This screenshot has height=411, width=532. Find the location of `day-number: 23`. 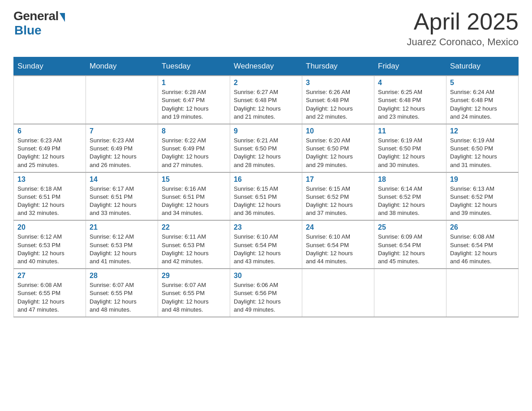

day-number: 23 is located at coordinates (266, 227).